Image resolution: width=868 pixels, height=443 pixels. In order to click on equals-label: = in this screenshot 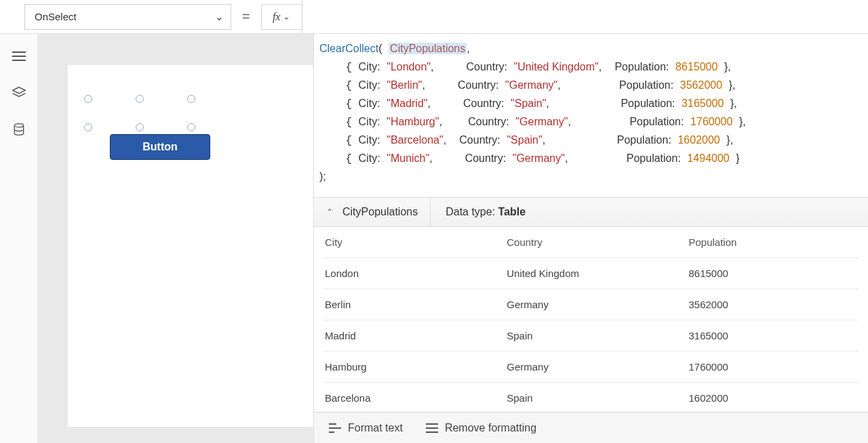, I will do `click(246, 16)`.